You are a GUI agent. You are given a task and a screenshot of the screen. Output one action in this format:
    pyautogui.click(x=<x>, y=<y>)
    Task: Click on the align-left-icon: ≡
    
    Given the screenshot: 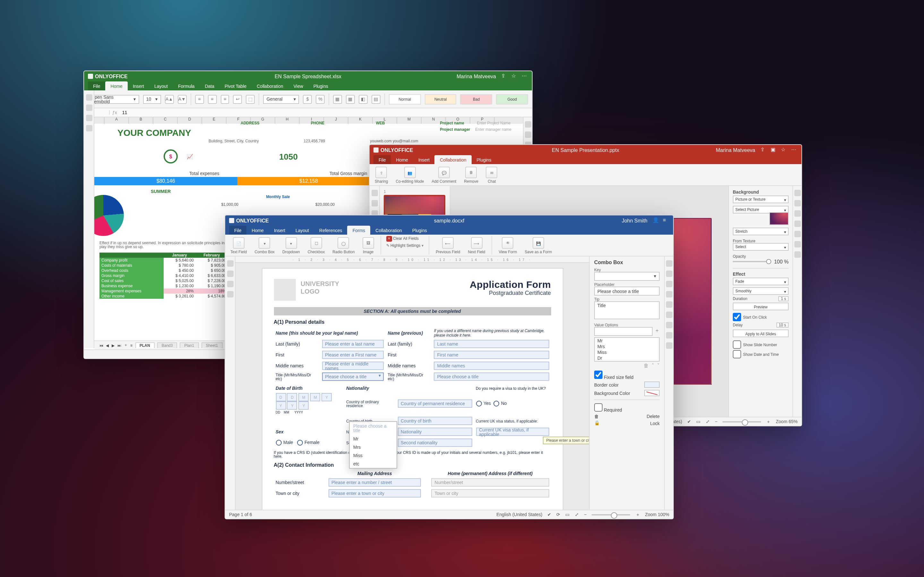 What is the action you would take?
    pyautogui.click(x=199, y=99)
    